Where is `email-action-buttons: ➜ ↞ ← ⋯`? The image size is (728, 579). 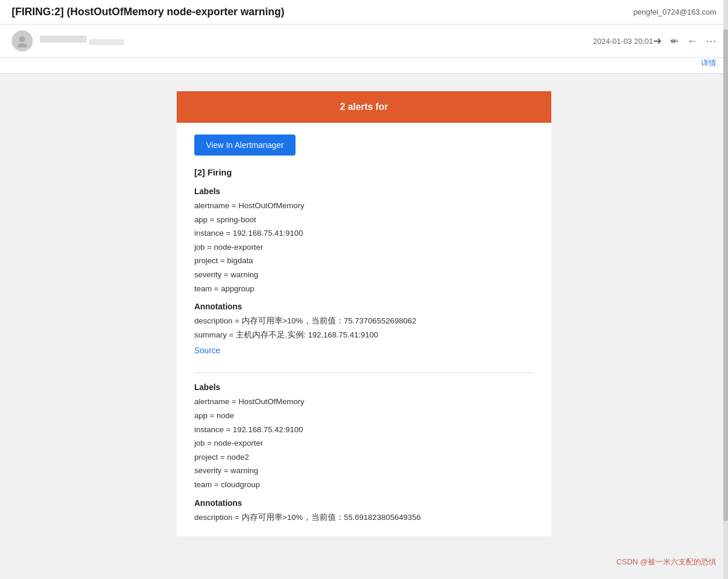 email-action-buttons: ➜ ↞ ← ⋯ is located at coordinates (685, 41).